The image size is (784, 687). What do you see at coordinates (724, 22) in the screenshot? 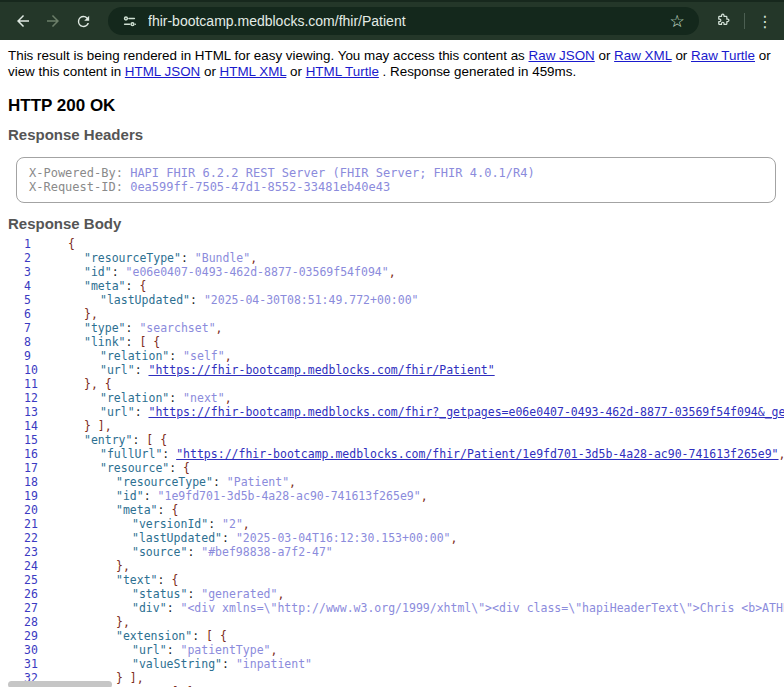
I see `puzzle-icon` at bounding box center [724, 22].